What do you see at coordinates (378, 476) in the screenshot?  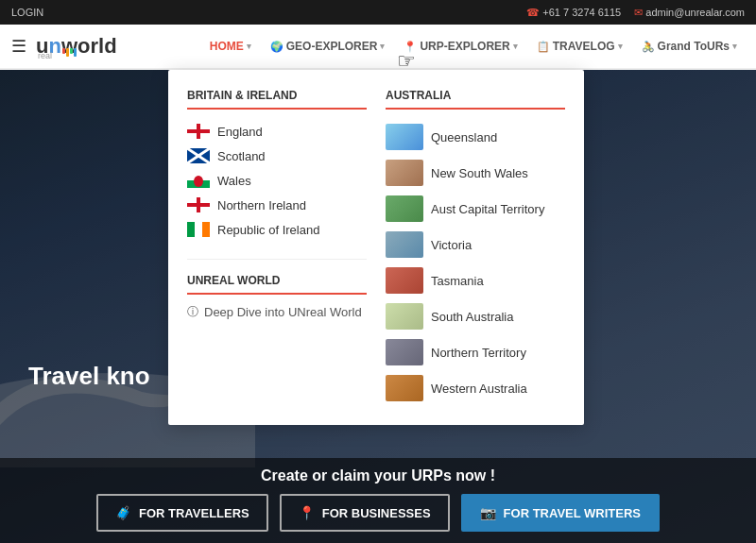 I see `create-urp-text: Create or claim your URPs now !` at bounding box center [378, 476].